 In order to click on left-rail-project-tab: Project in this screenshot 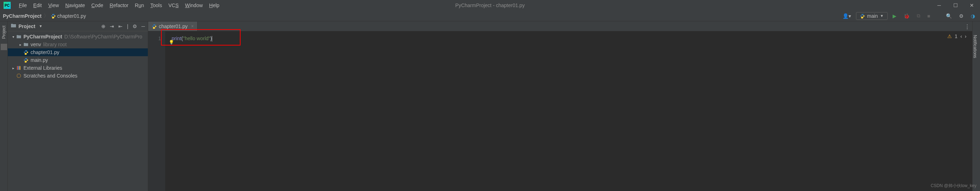, I will do `click(4, 32)`.